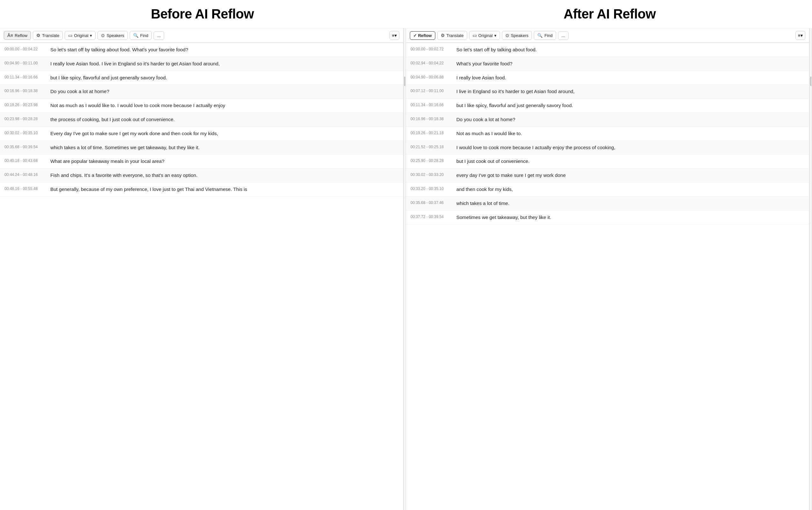  Describe the element at coordinates (431, 202) in the screenshot. I see `timestamp: 00:35.68 - 00:37.46` at that location.